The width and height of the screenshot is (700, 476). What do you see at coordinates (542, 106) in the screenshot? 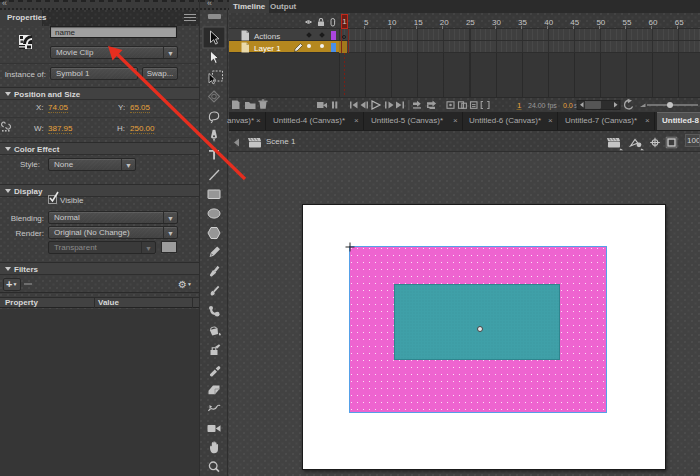
I see `svg-text: 24.00 fps` at bounding box center [542, 106].